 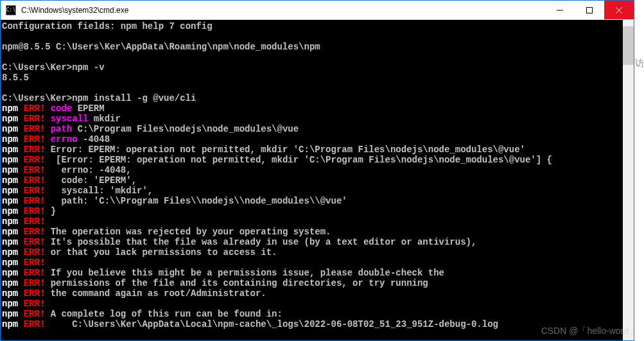 What do you see at coordinates (318, 67) in the screenshot?
I see `terminal-line: C:\Users\Ker>npm -v` at bounding box center [318, 67].